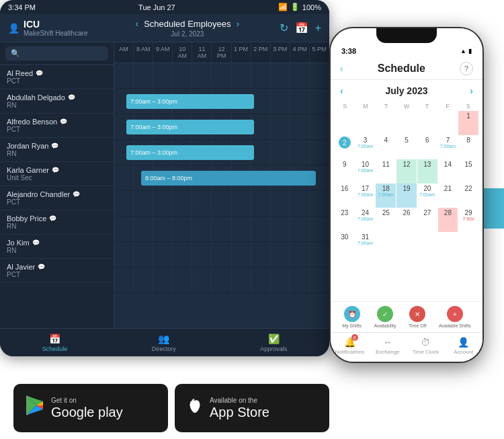  I want to click on employee-role: RN, so click(56, 153).